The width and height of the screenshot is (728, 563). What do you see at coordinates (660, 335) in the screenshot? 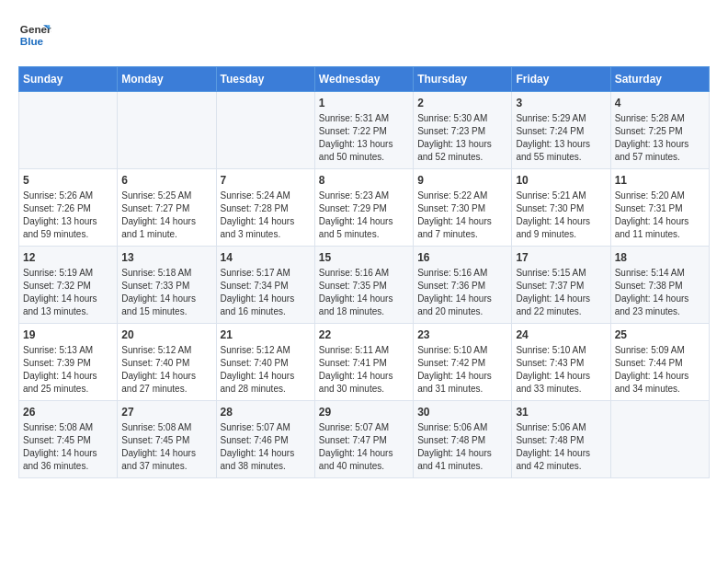
I see `day-number: 25` at bounding box center [660, 335].